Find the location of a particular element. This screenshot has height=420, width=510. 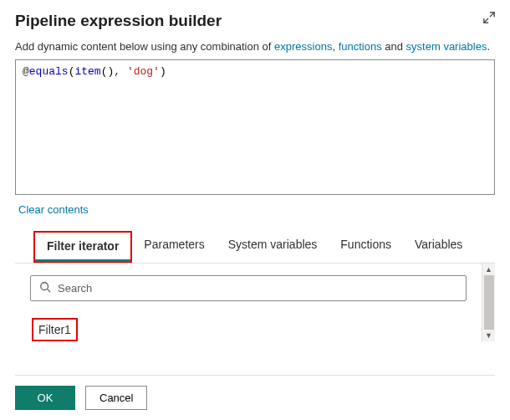

cancel-button: Cancel is located at coordinates (116, 398).